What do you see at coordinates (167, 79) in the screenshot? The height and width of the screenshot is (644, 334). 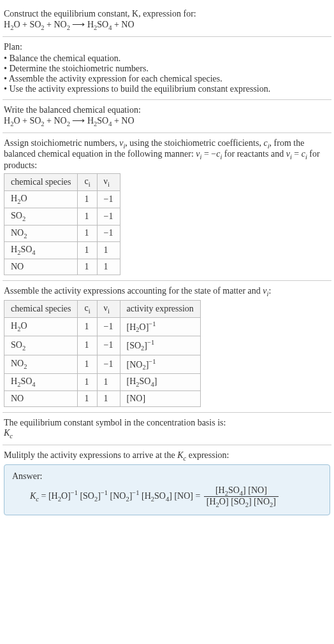 I see `plan-item: Assemble the activity expression for eac…` at bounding box center [167, 79].